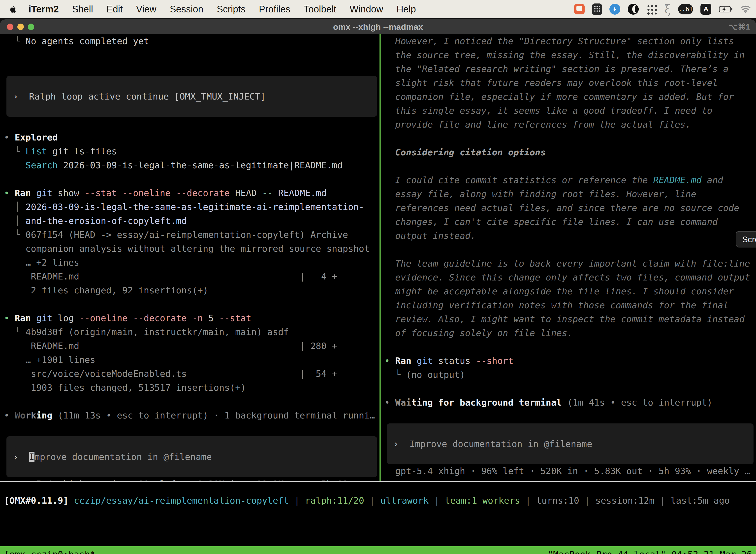 The image size is (756, 554). What do you see at coordinates (570, 222) in the screenshot?
I see `terminal-line: changes, I can't cite specific file line…` at bounding box center [570, 222].